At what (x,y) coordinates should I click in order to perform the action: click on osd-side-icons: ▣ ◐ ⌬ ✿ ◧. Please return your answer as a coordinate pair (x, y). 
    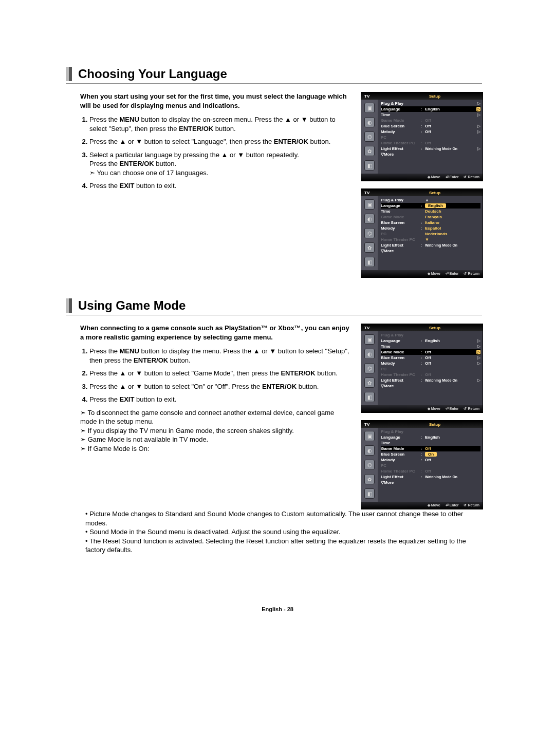
    Looking at the image, I should click on (369, 137).